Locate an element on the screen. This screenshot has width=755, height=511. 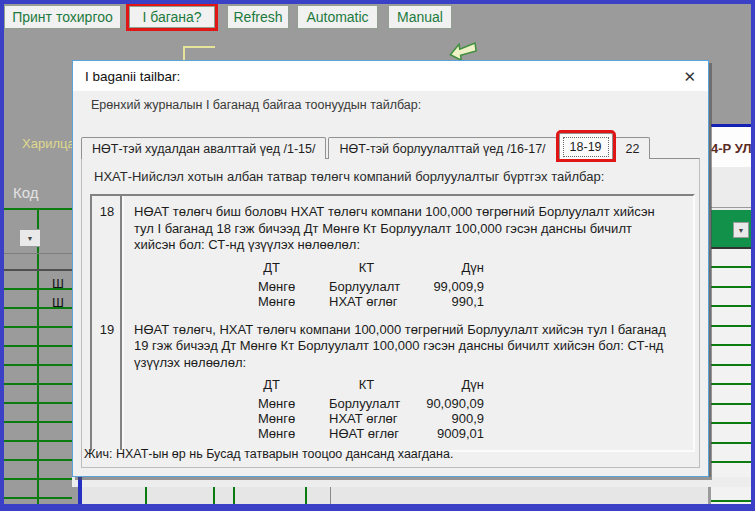
period-header-cell: 4-Р УЛ is located at coordinates (731, 147).